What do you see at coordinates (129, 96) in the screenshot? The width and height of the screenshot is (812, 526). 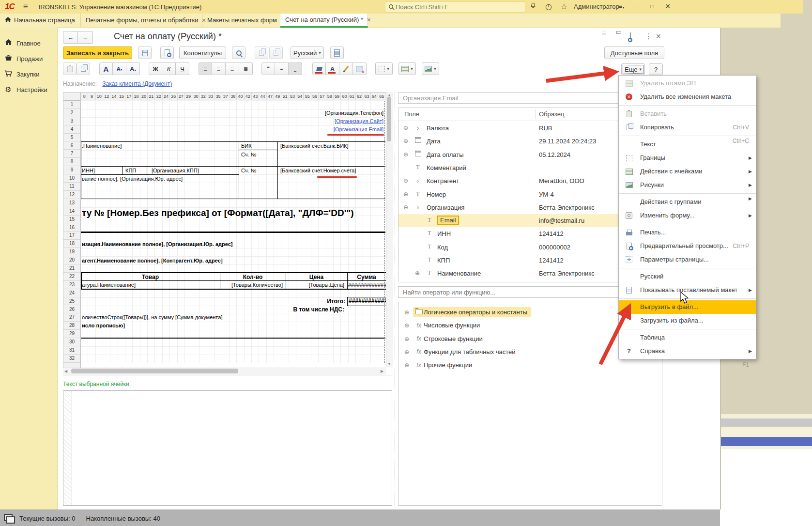 I see `column-header: 17` at bounding box center [129, 96].